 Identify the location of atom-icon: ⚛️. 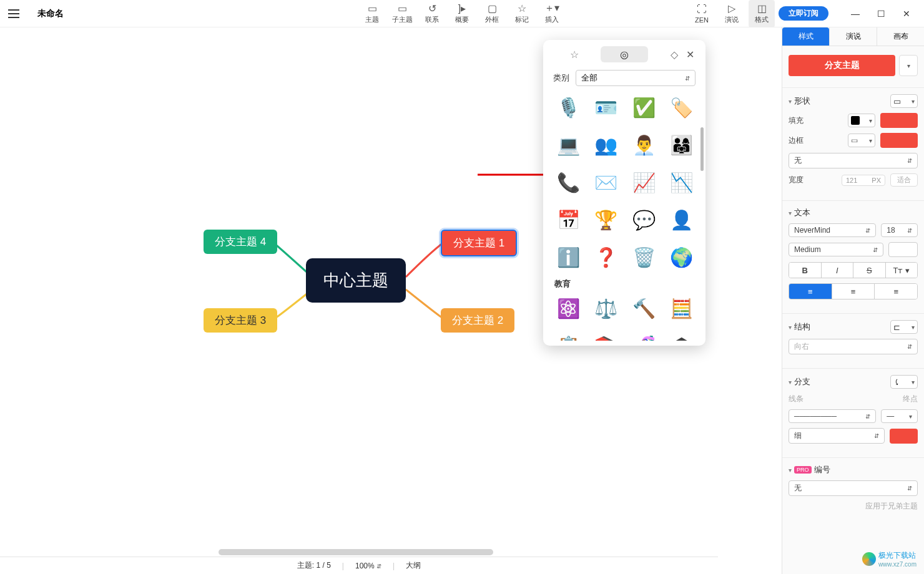
(568, 308).